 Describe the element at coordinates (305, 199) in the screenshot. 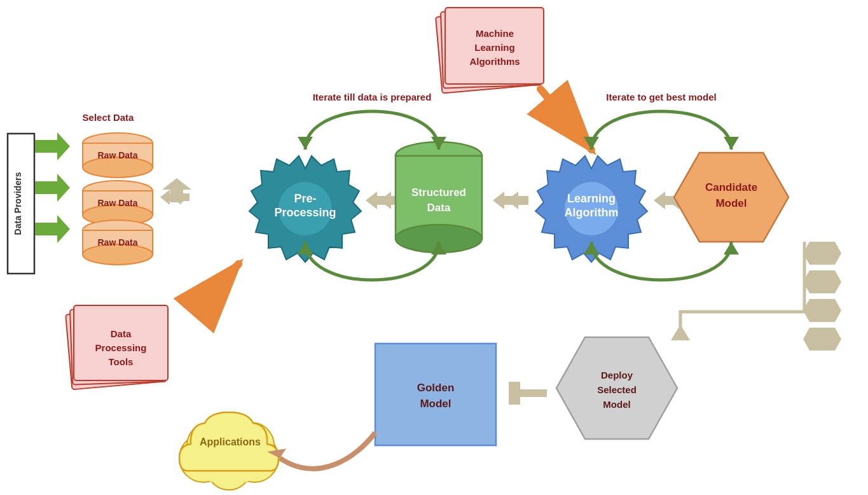

I see `svg-text: Pre-` at that location.